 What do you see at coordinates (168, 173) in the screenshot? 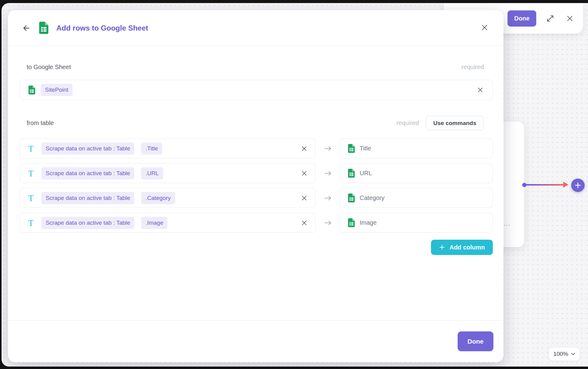
I see `mapping-source-field: T Scrape data on active tab : Table .URL` at bounding box center [168, 173].